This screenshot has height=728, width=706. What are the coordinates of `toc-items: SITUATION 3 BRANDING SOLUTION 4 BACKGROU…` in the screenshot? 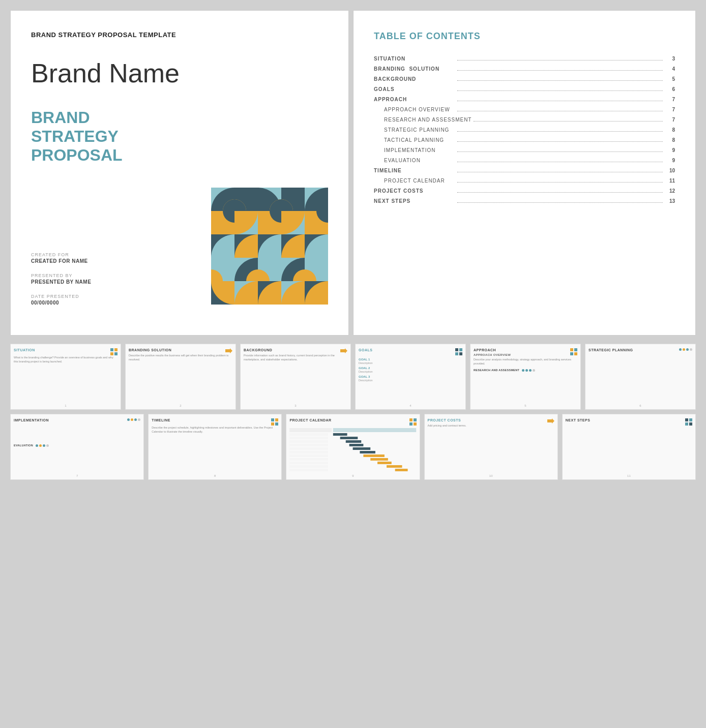 It's located at (524, 130).